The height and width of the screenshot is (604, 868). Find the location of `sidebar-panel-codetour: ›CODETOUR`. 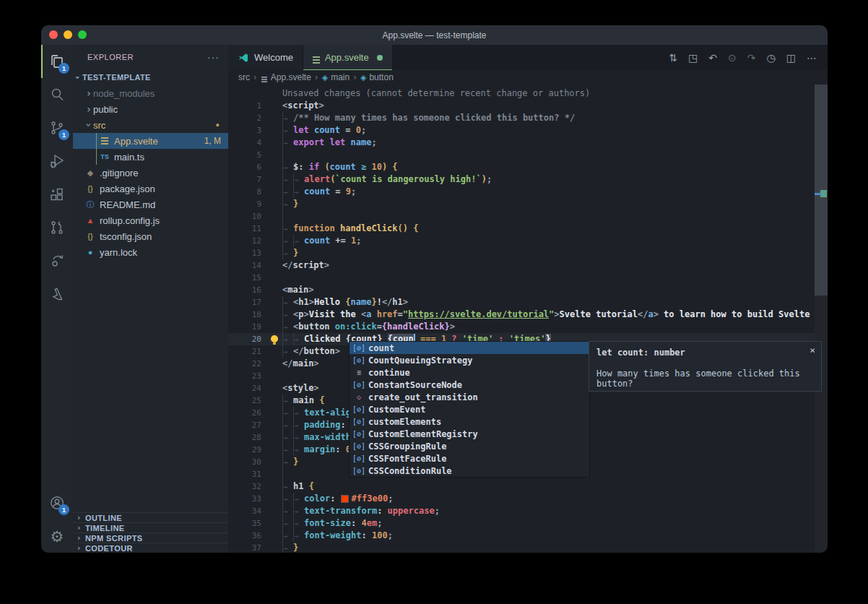

sidebar-panel-codetour: ›CODETOUR is located at coordinates (150, 548).